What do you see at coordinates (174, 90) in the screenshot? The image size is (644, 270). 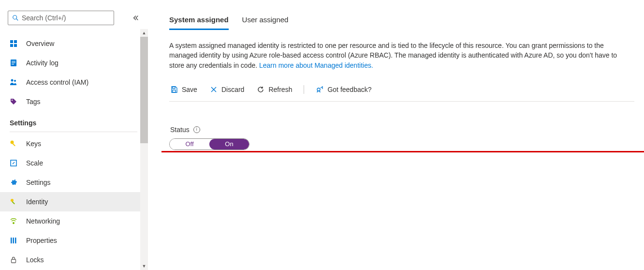 I see `save-icon` at bounding box center [174, 90].